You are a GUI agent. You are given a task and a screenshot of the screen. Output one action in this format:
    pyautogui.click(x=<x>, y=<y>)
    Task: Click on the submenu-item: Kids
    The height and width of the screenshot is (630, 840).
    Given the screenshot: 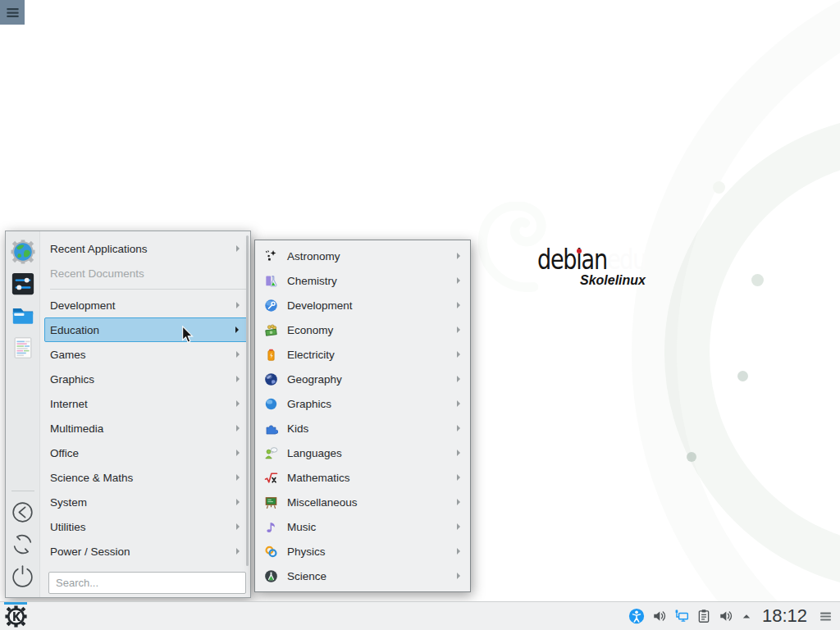 What is the action you would take?
    pyautogui.click(x=363, y=428)
    